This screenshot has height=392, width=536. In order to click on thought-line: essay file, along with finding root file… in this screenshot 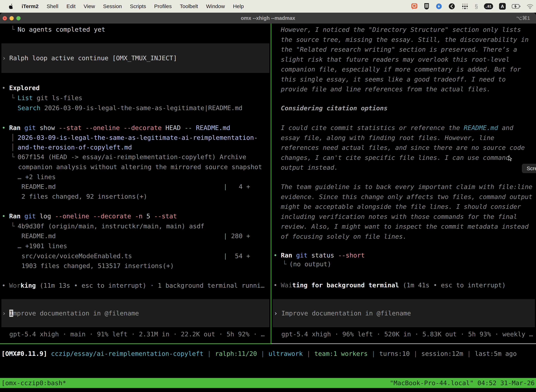, I will do `click(388, 138)`.